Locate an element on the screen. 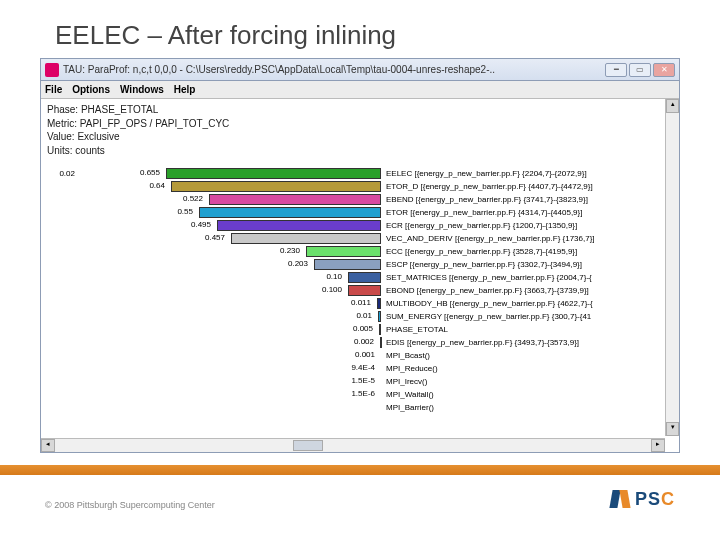 The height and width of the screenshot is (540, 720). profile-row: 0.495ECR [{energy_p_new_barrier.pp.F} {1… is located at coordinates (360, 226).